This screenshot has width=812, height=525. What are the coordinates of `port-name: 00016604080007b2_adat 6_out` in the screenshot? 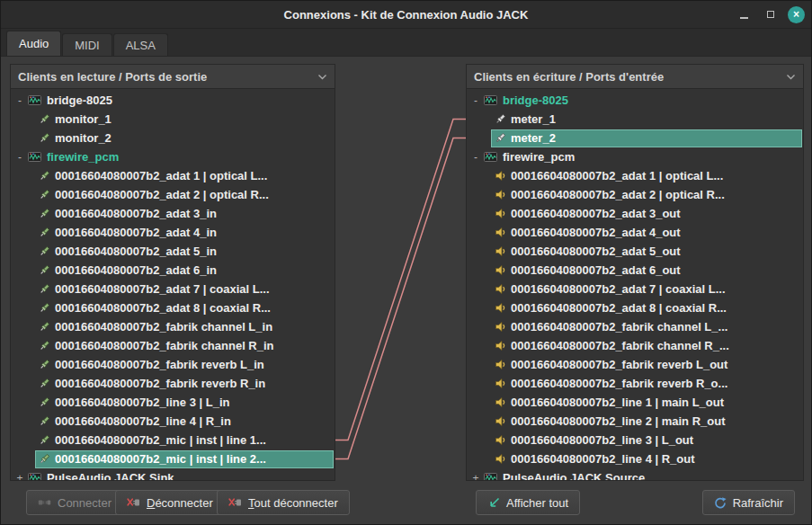 It's located at (595, 270).